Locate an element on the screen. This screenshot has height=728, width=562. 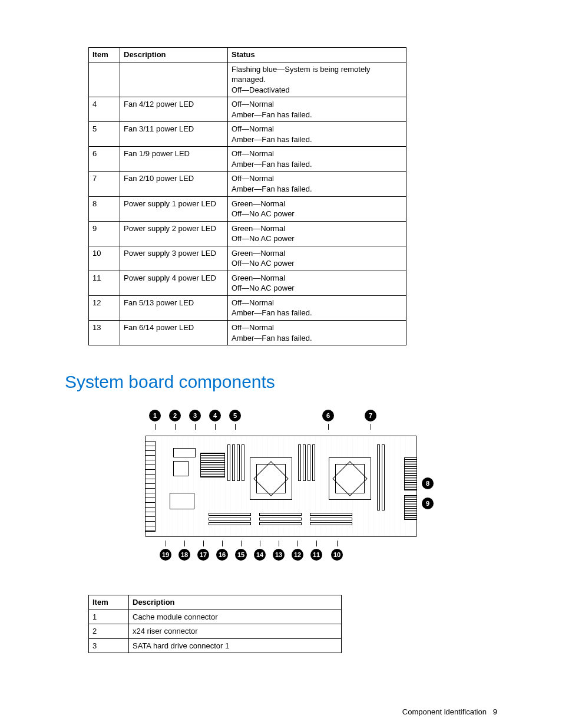
table-row: 4Fan 4/12 power LEDOff—NormalAmber—Fan h… is located at coordinates (247, 110).